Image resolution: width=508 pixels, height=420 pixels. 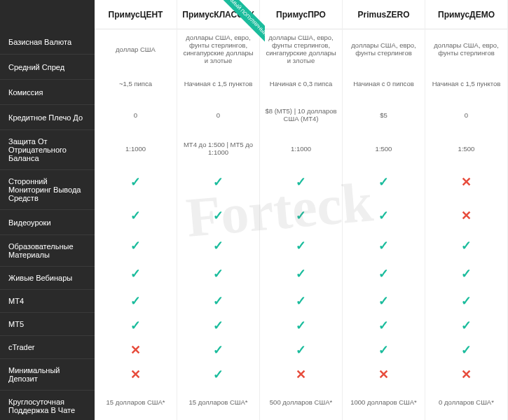 I want to click on feature-label: Средний Спред, so click(x=48, y=67).